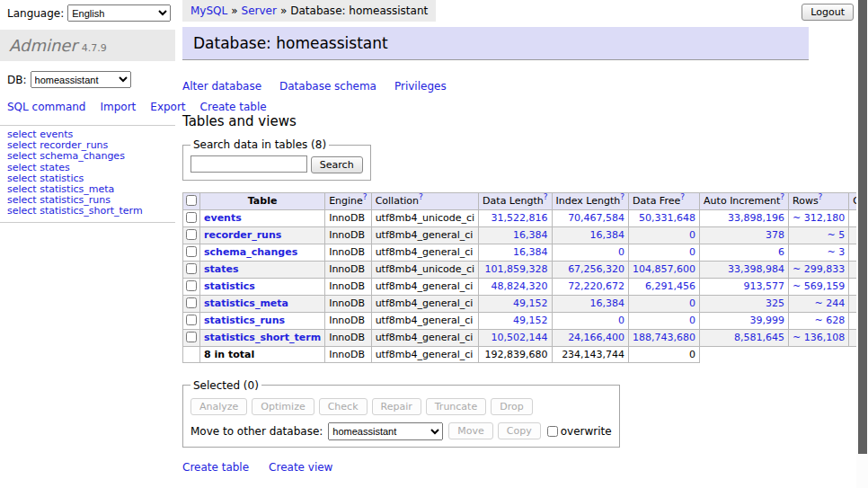  What do you see at coordinates (88, 174) in the screenshot?
I see `sidebar-table-links: select eventsselect recorder_runsselect …` at bounding box center [88, 174].